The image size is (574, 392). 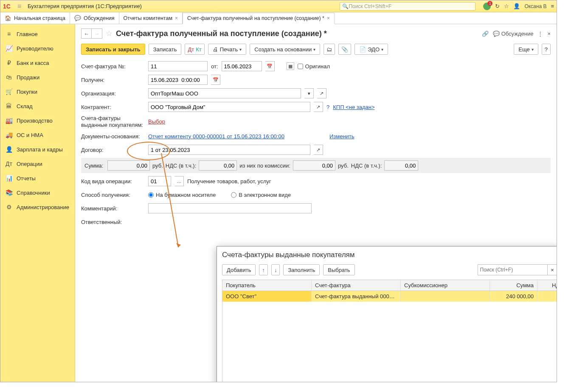 I want to click on history-icon: ↻, so click(x=498, y=6).